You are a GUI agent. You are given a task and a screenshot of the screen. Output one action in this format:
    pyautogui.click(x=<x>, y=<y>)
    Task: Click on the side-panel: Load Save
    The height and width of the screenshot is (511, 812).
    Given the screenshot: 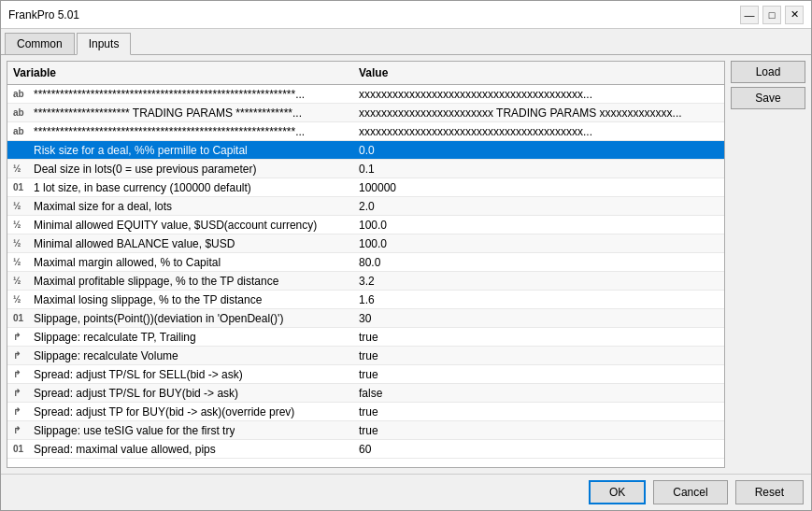 What is the action you would take?
    pyautogui.click(x=768, y=264)
    